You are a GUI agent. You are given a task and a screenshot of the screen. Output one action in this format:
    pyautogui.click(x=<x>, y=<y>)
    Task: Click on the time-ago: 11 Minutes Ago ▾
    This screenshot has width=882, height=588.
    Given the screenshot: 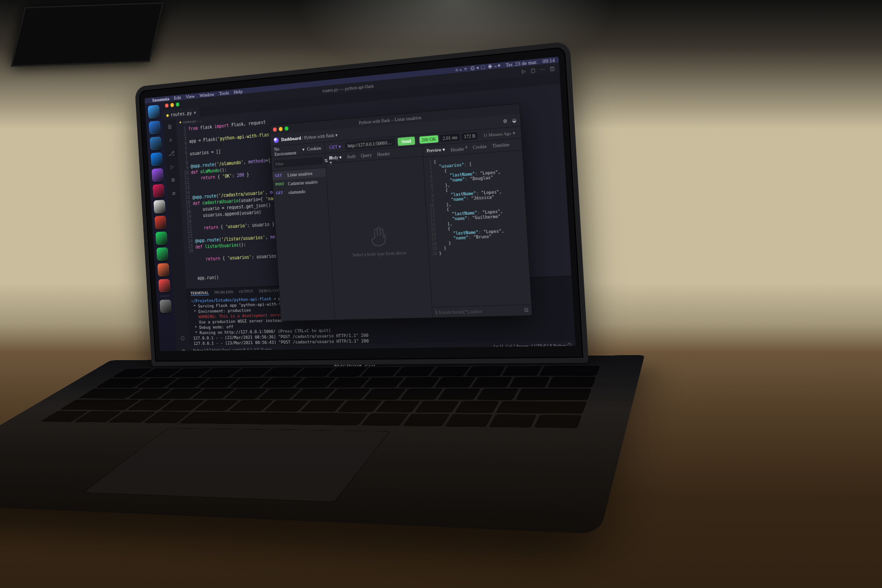 What is the action you would take?
    pyautogui.click(x=500, y=134)
    